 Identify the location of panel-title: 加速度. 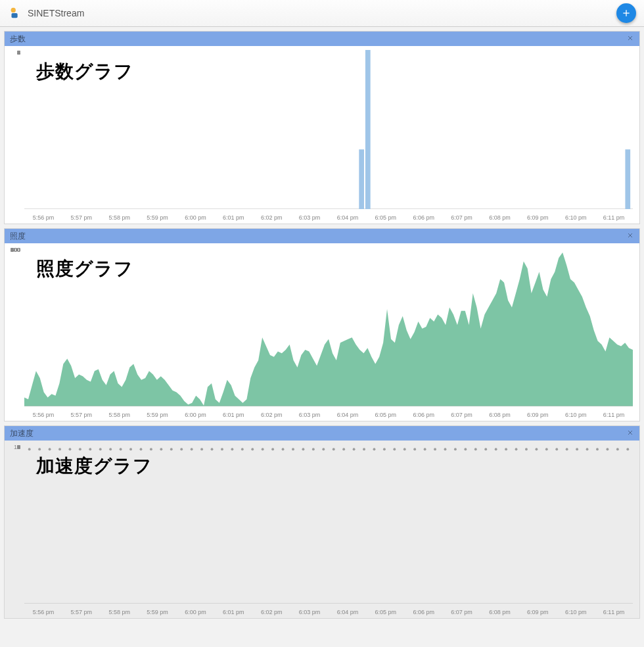
(318, 434).